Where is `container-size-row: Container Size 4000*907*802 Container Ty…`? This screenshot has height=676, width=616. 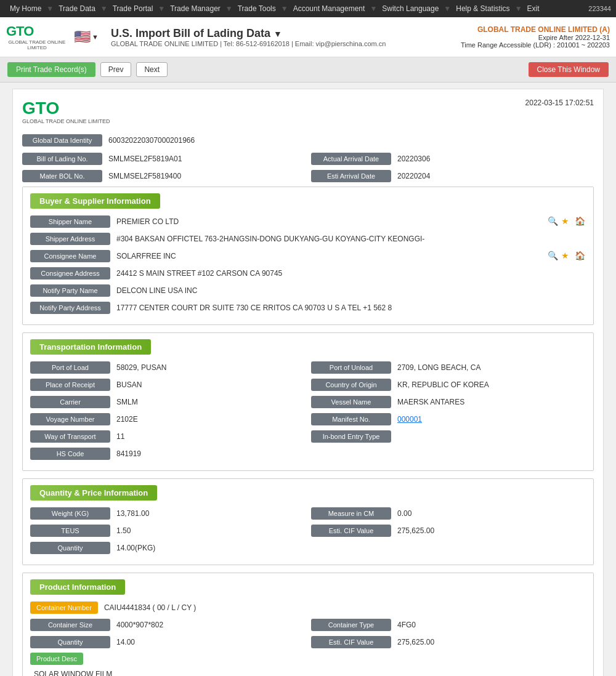
container-size-row: Container Size 4000*907*802 Container Ty… is located at coordinates (308, 625).